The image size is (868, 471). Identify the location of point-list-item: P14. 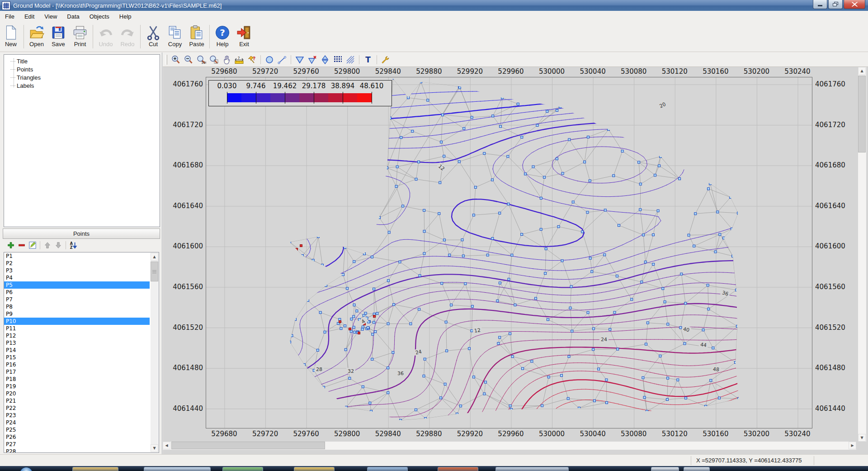
(77, 350).